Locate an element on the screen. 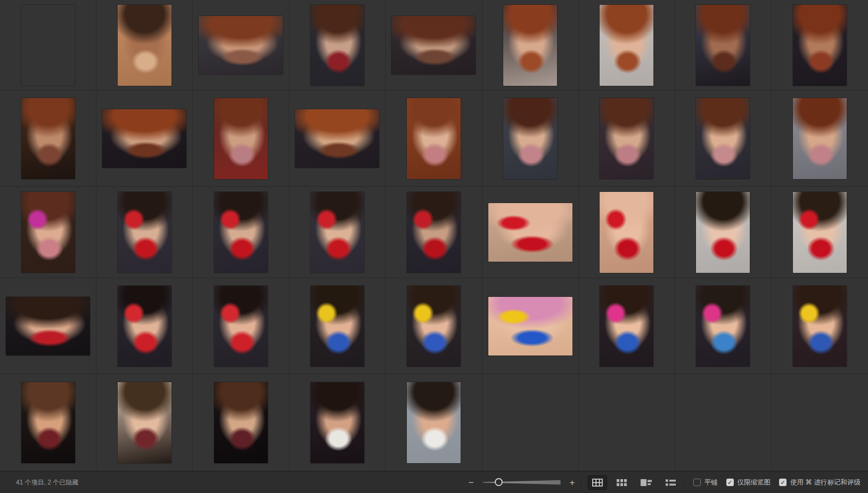  zoom-in-button: + is located at coordinates (572, 483).